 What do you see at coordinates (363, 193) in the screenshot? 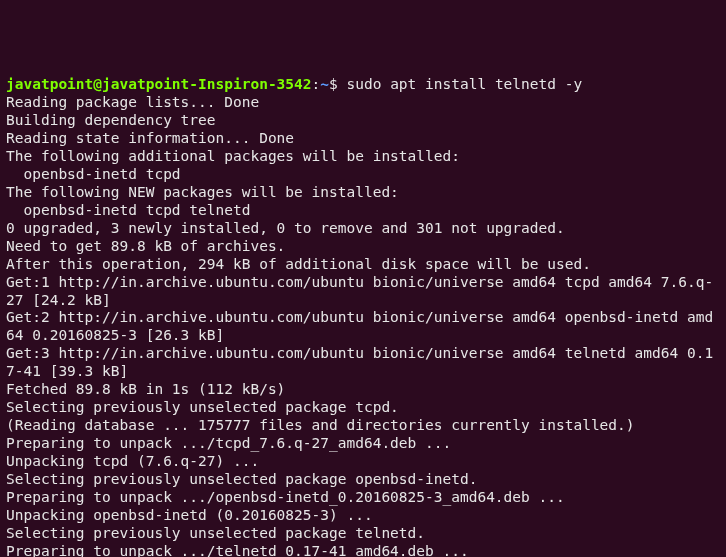
I see `output-line: The following NEW packages will be insta…` at bounding box center [363, 193].